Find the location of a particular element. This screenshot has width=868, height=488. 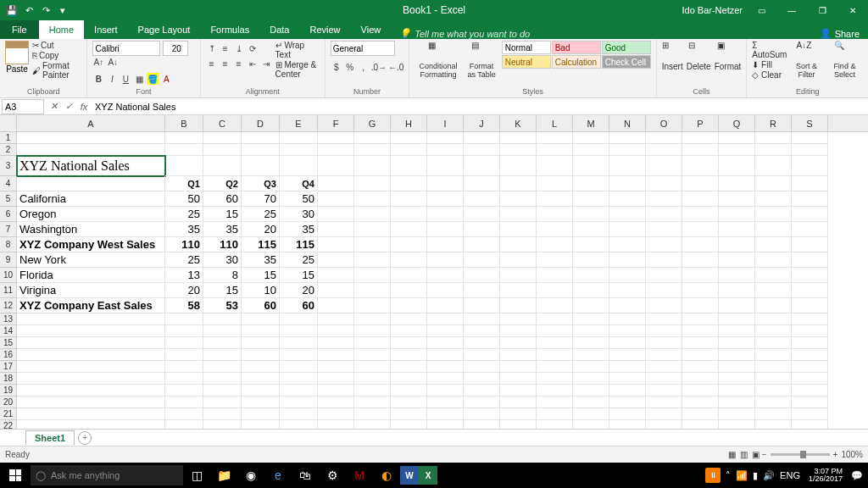

decrease-font-icon: A↓ is located at coordinates (113, 62).